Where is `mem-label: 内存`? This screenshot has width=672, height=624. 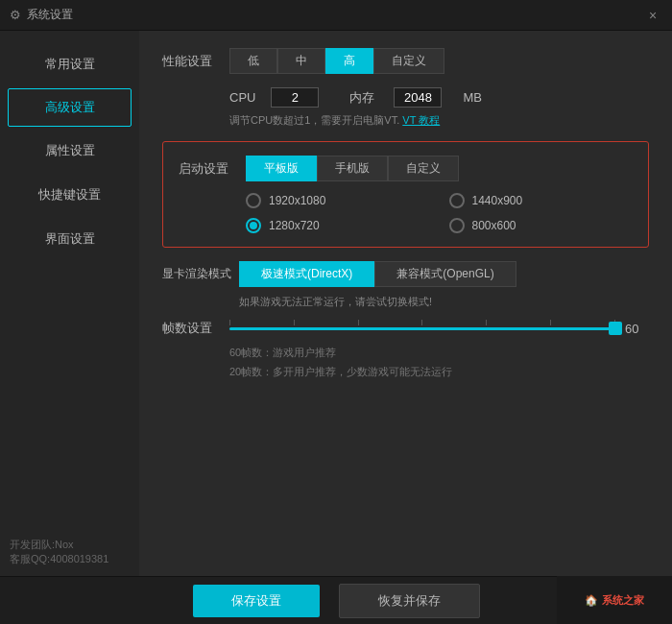
mem-label: 内存 is located at coordinates (362, 98).